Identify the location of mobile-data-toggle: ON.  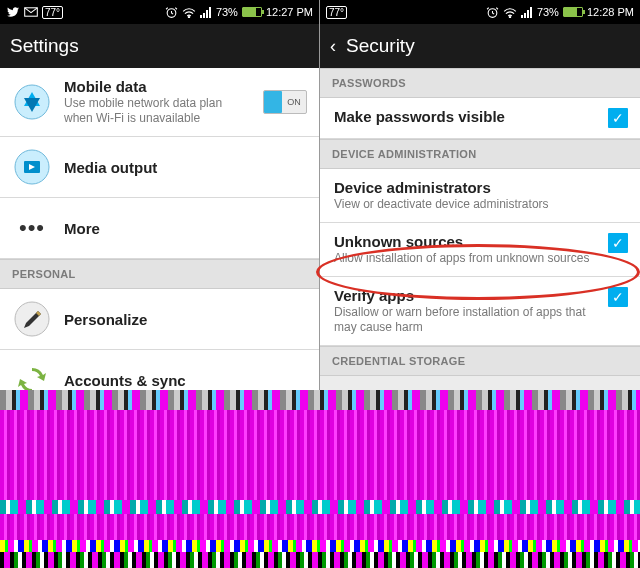
(285, 102).